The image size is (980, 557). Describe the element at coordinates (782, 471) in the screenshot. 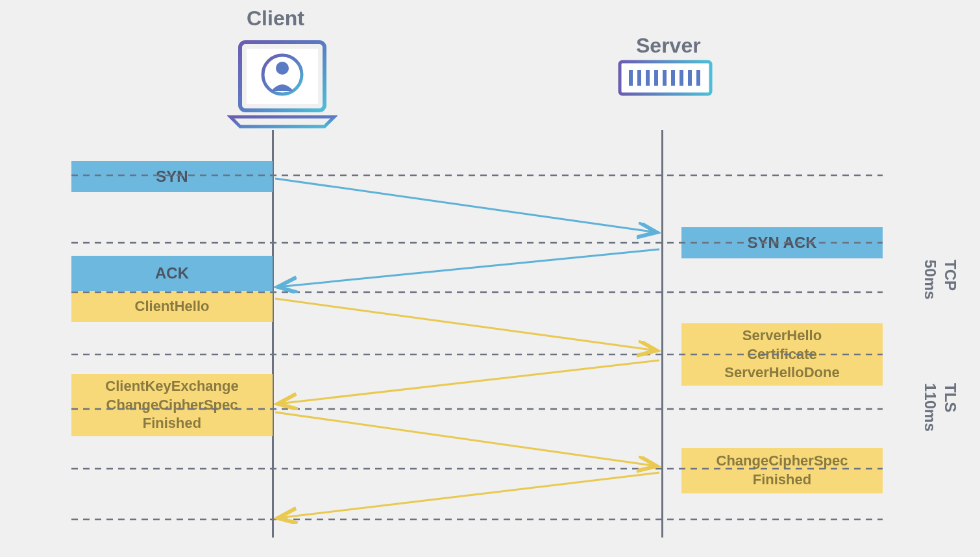

I see `msg-change-cipher: ChangeCipherSpec Finished` at that location.